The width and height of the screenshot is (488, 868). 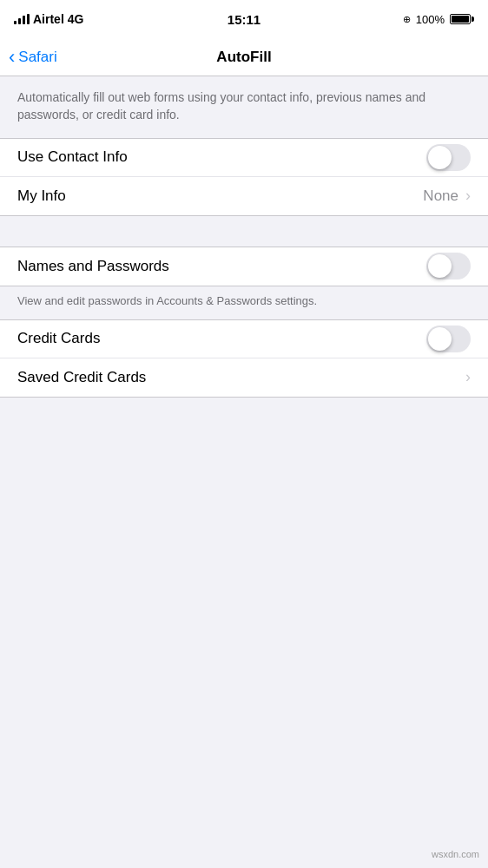 I want to click on battery-percent: 100%, so click(x=431, y=19).